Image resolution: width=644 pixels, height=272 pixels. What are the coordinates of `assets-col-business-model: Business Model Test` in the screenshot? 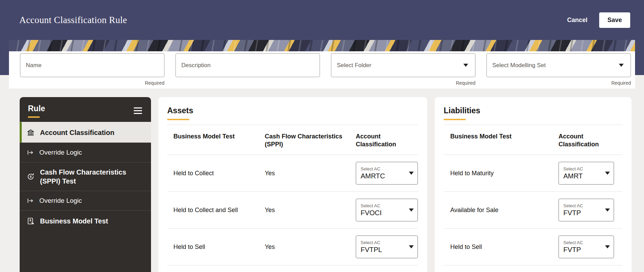 It's located at (216, 140).